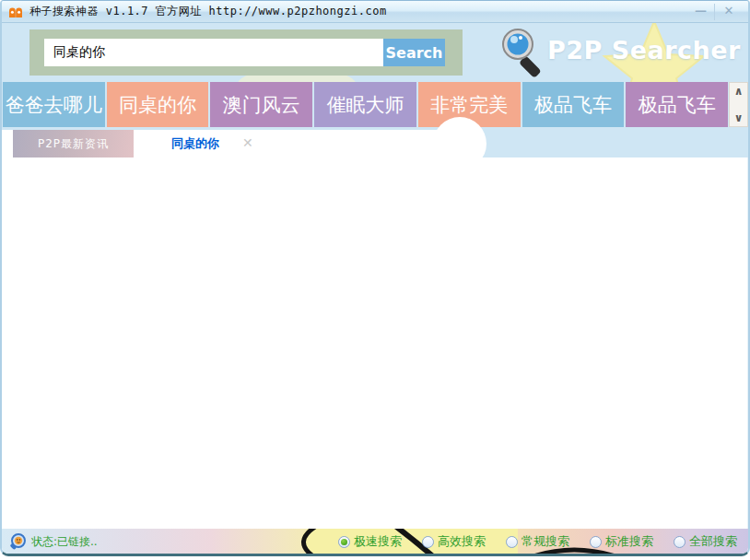  Describe the element at coordinates (158, 105) in the screenshot. I see `hot-keyword-button: 同桌的你` at that location.